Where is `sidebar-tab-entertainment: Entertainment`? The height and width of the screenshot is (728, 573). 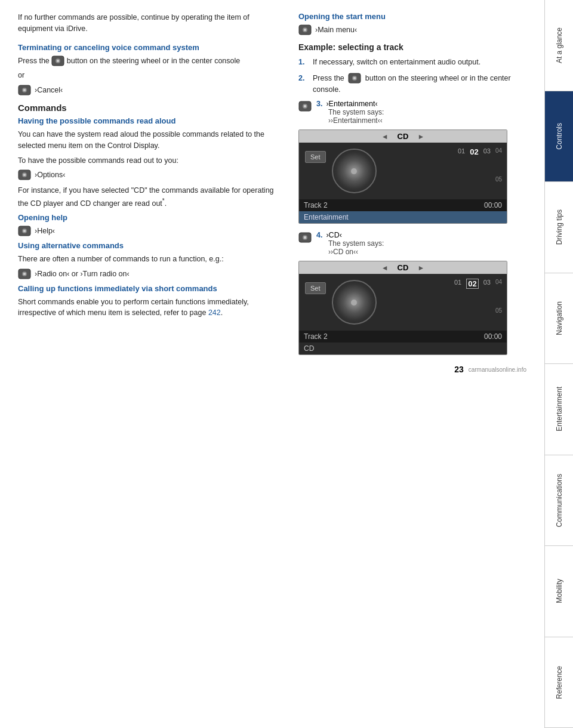
sidebar-tab-entertainment: Entertainment is located at coordinates (559, 409).